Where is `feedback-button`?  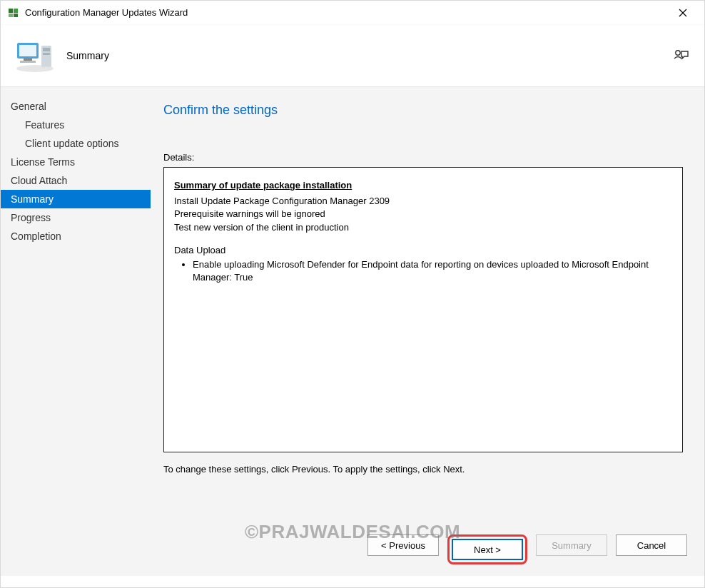
feedback-button is located at coordinates (681, 56).